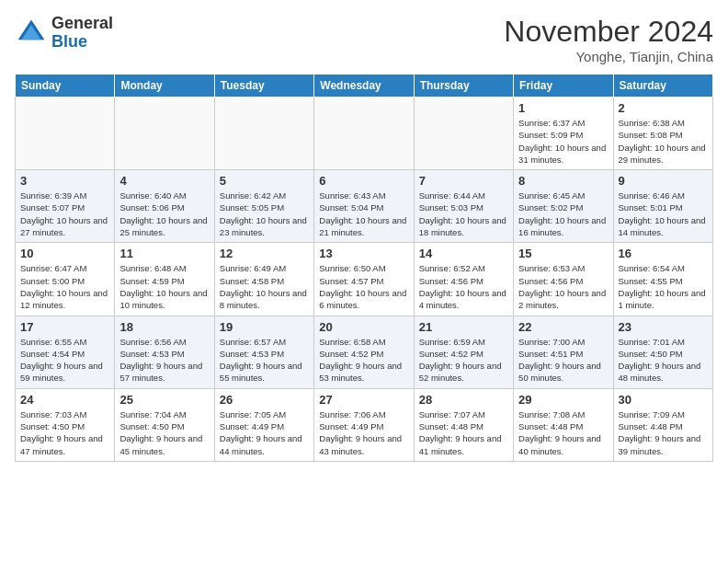 This screenshot has width=728, height=563. I want to click on weekday-header: Wednesday, so click(364, 86).